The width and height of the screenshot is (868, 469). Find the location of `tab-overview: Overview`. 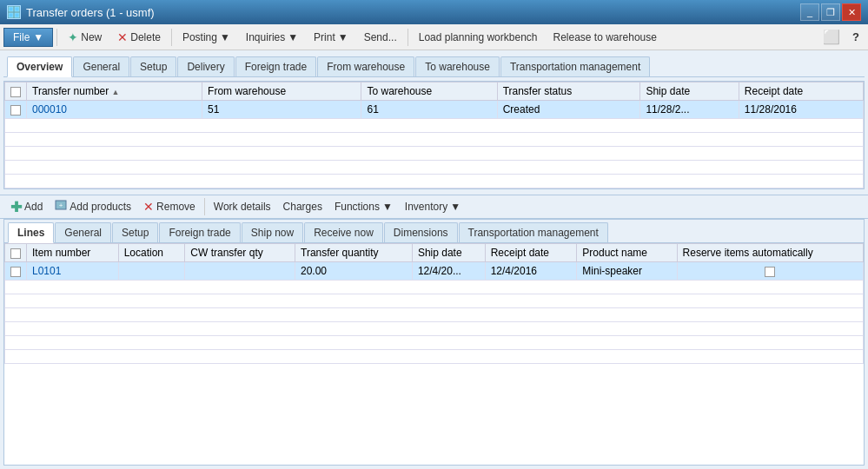

tab-overview: Overview is located at coordinates (40, 67).